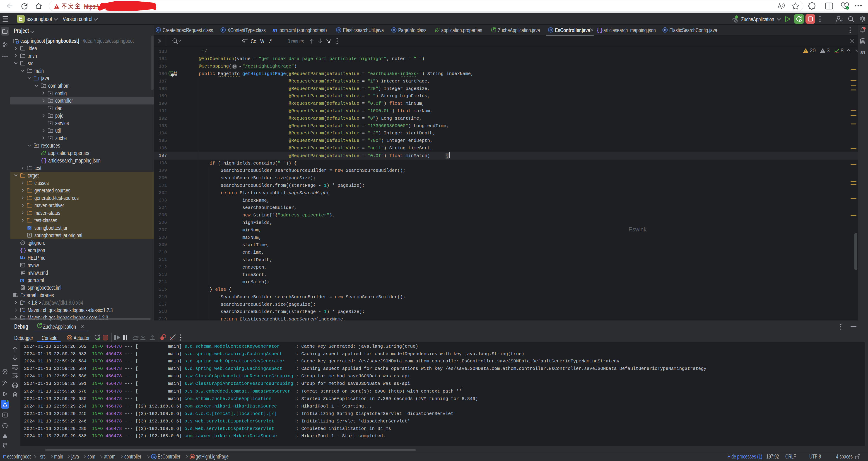 This screenshot has height=461, width=868. I want to click on svg-text: E, so click(223, 30).